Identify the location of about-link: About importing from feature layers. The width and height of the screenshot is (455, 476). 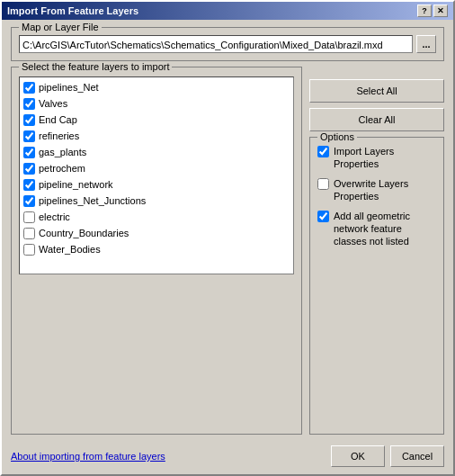
(88, 456).